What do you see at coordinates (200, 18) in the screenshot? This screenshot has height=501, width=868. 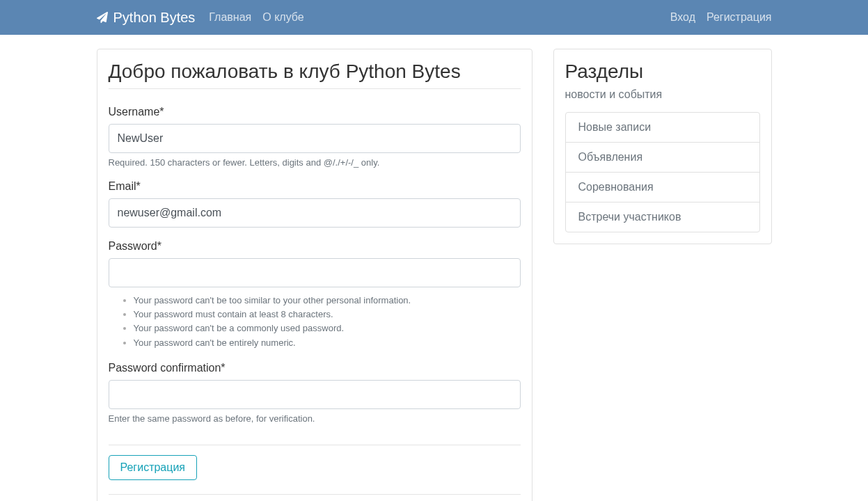 I see `navbar-left: Python Bytes Главная О клубе` at bounding box center [200, 18].